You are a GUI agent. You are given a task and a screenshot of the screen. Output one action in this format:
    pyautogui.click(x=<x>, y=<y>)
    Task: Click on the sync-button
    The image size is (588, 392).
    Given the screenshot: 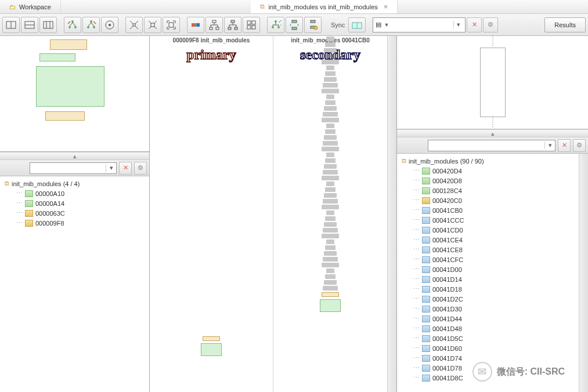 What is the action you would take?
    pyautogui.click(x=357, y=25)
    